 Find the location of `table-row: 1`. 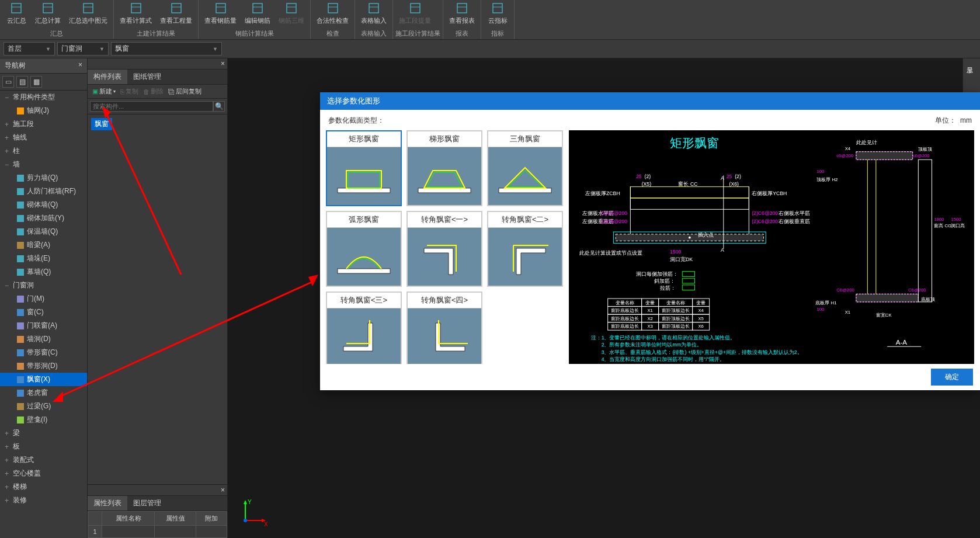

table-row: 1 is located at coordinates (158, 532).